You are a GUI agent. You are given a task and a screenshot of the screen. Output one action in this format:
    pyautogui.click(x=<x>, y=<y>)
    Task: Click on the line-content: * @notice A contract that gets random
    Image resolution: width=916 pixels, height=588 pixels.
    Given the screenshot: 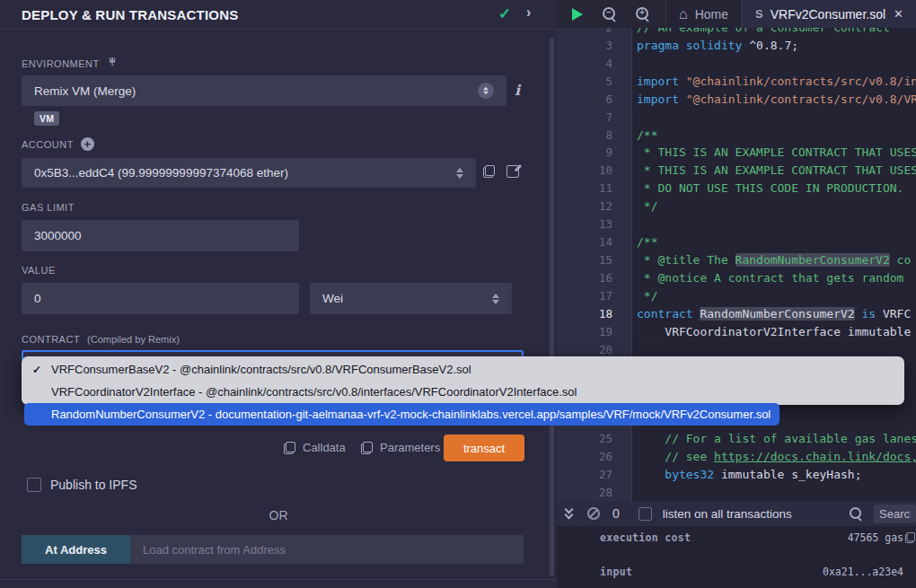 What is the action you would take?
    pyautogui.click(x=774, y=278)
    